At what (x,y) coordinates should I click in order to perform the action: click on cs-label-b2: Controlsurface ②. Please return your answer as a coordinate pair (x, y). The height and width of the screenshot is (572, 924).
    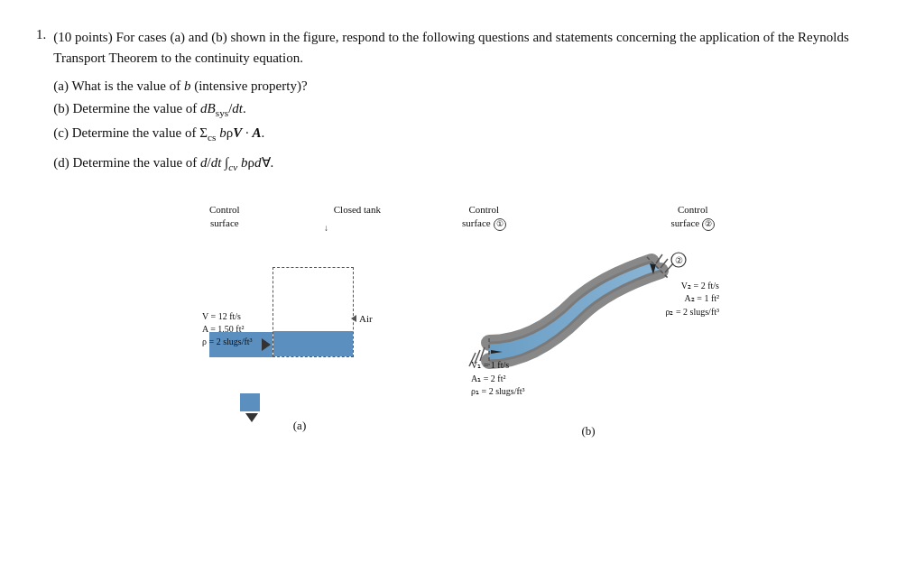
    Looking at the image, I should click on (693, 217).